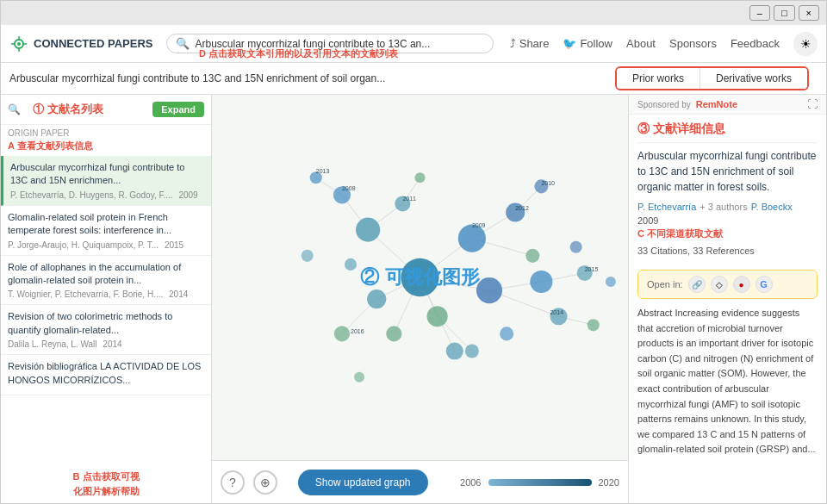 The width and height of the screenshot is (827, 504). I want to click on annotation-1: ① 文献名列表, so click(68, 109).